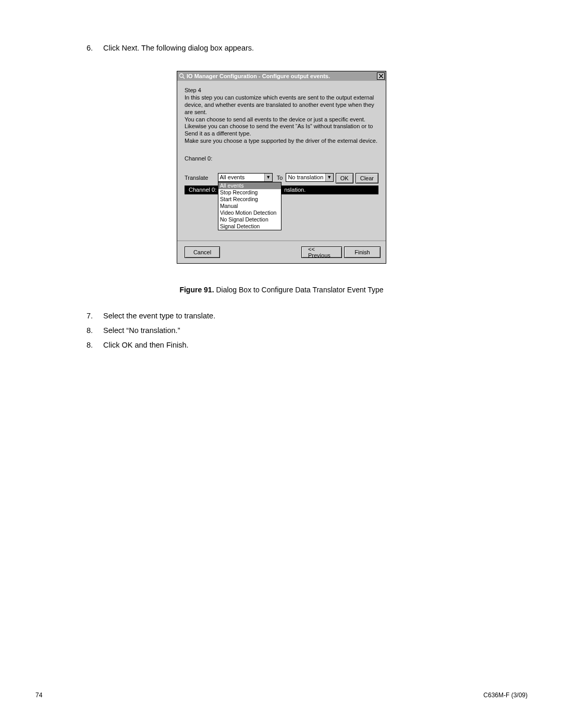 The width and height of the screenshot is (563, 728). I want to click on step-6: 6. Click Next. The following dialog box …, so click(282, 48).